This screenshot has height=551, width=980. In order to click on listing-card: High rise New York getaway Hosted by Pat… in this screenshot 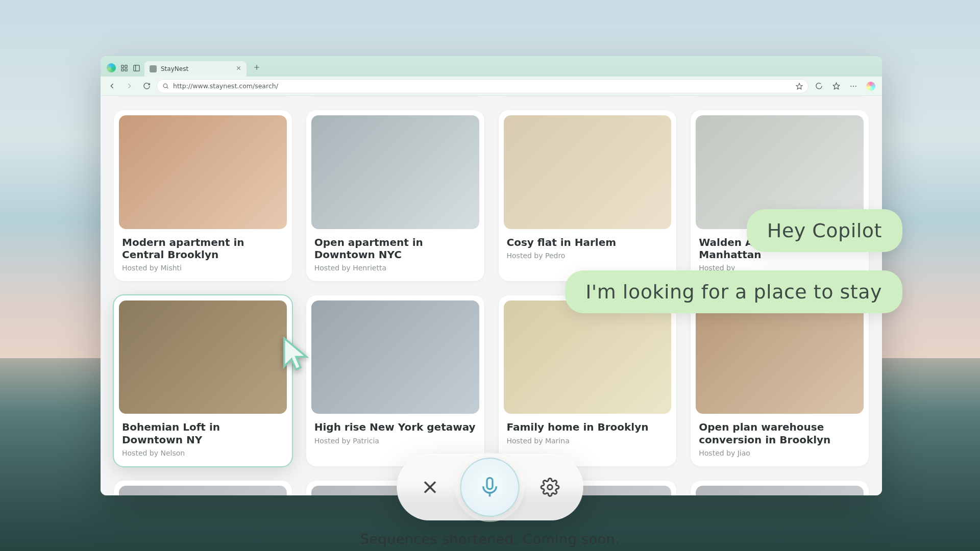, I will do `click(395, 381)`.